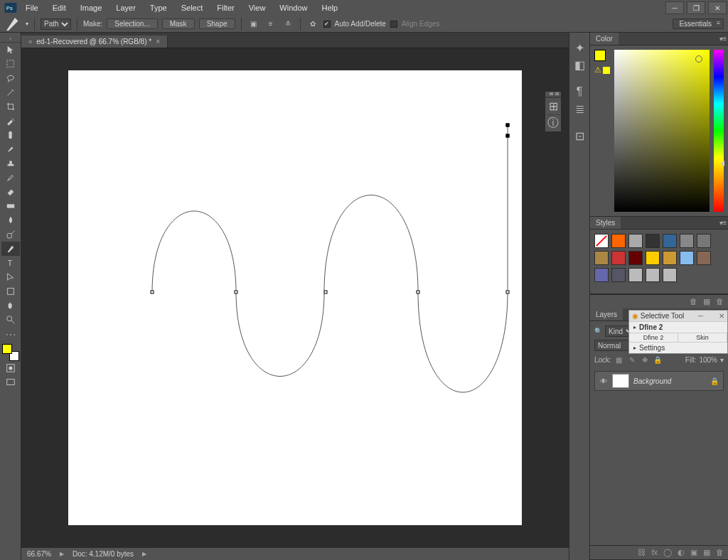  I want to click on move-tool, so click(11, 50).